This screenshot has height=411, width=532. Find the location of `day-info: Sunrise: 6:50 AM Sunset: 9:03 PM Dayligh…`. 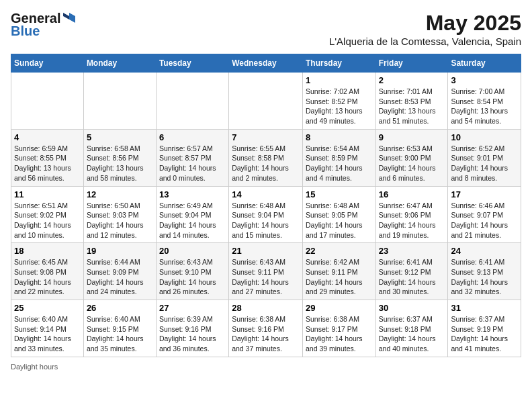

day-info: Sunrise: 6:50 AM Sunset: 9:03 PM Dayligh… is located at coordinates (120, 220).